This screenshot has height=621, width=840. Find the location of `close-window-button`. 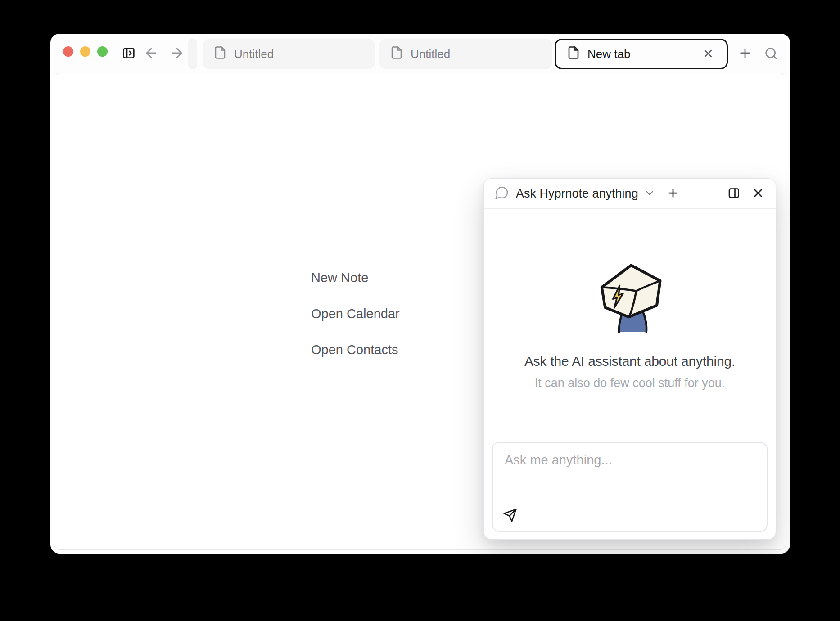

close-window-button is located at coordinates (68, 51).